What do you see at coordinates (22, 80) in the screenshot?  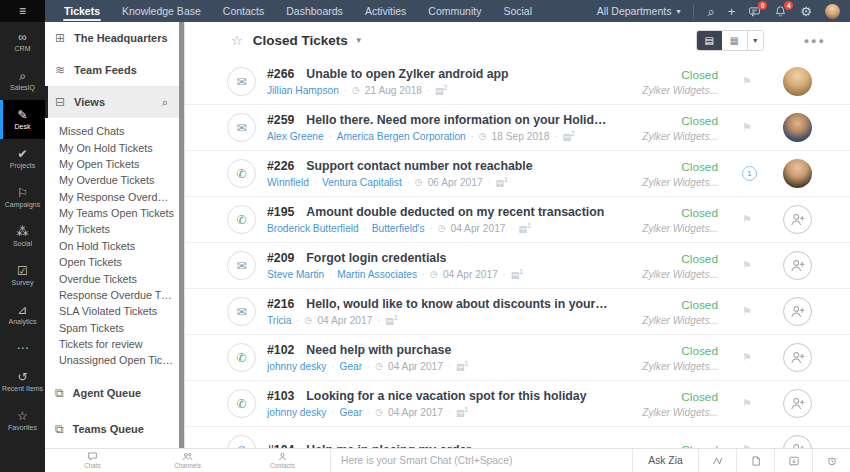 I see `rail-item-salesiq: ⌕SalesIQ` at bounding box center [22, 80].